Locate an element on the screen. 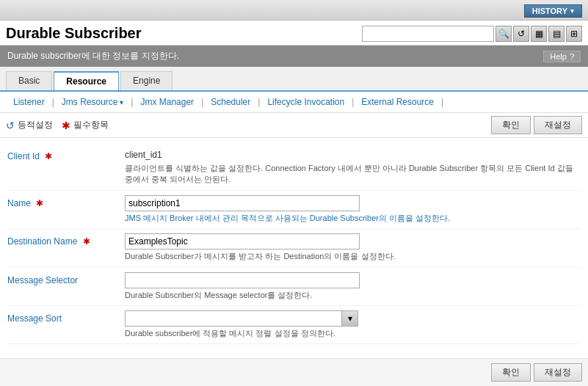 The width and height of the screenshot is (588, 386). subnav-jmx-manager: Jmx Manager is located at coordinates (167, 102).